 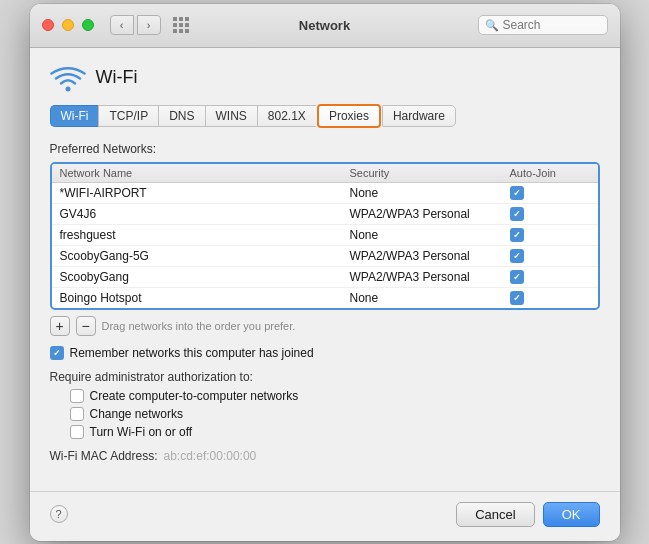 I want to click on tab-hardware: Hardware, so click(x=419, y=116).